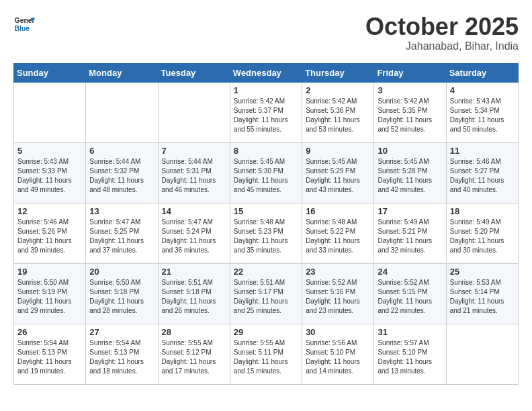  What do you see at coordinates (410, 211) in the screenshot?
I see `day-number: 17` at bounding box center [410, 211].